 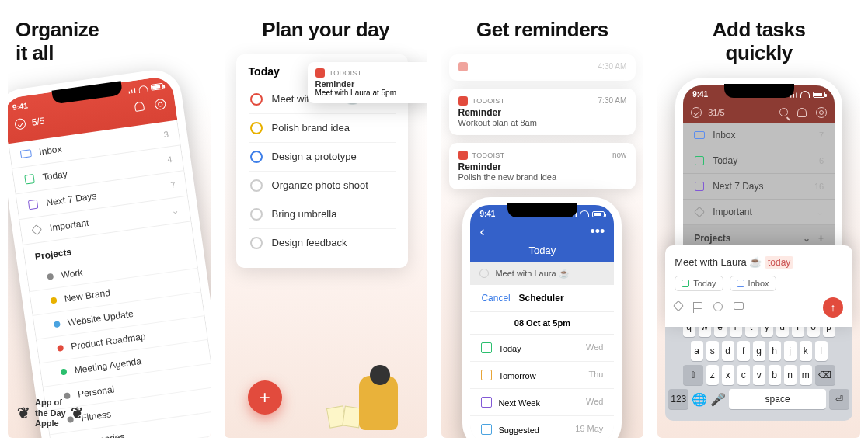 What do you see at coordinates (718, 399) in the screenshot?
I see `mic-icon: 🎤` at bounding box center [718, 399].